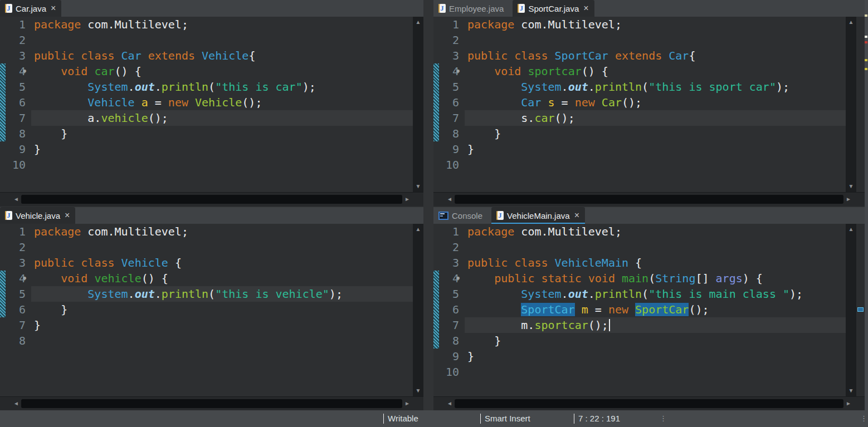 The height and width of the screenshot is (427, 868). Describe the element at coordinates (656, 56) in the screenshot. I see `code-line: public class SportCar extends Car{` at that location.